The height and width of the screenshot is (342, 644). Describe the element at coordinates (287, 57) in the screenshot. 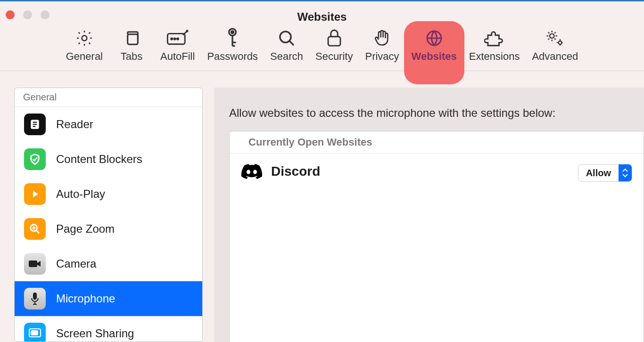

I see `tab-label: Search` at that location.